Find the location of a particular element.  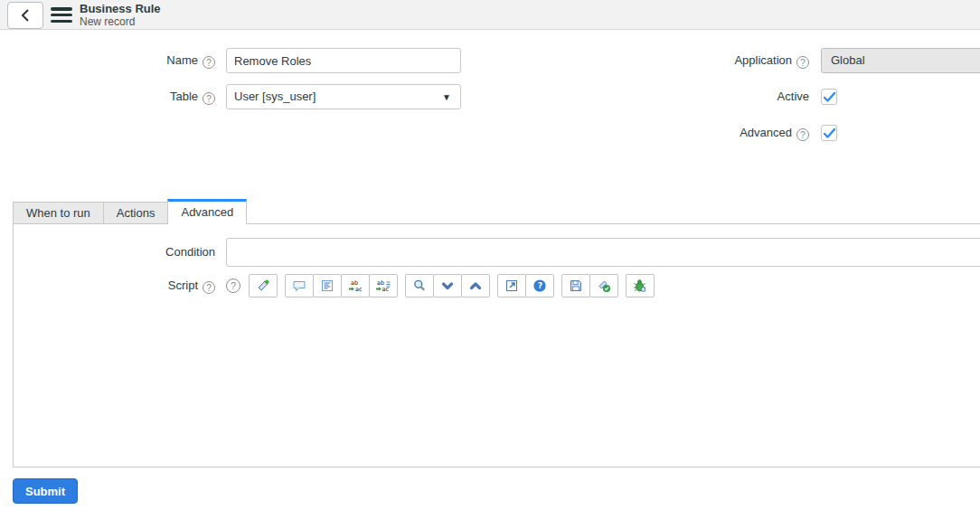

debug-icon is located at coordinates (640, 286).